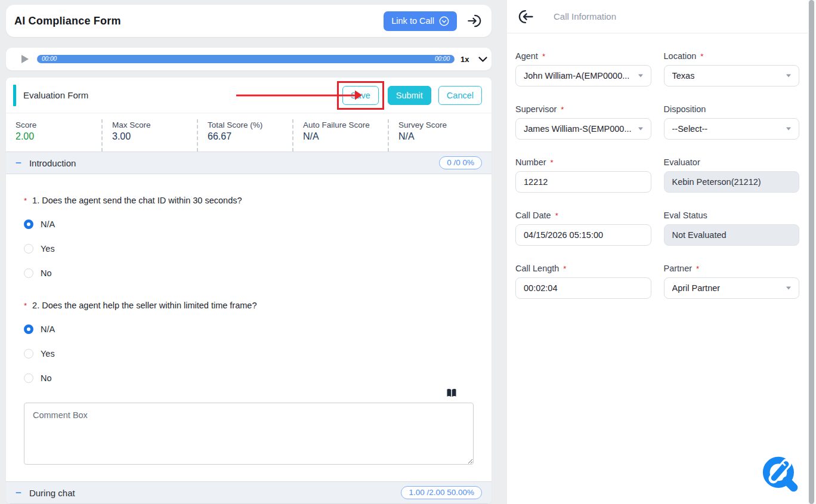  I want to click on auto-failure-score-value: N/A, so click(345, 137).